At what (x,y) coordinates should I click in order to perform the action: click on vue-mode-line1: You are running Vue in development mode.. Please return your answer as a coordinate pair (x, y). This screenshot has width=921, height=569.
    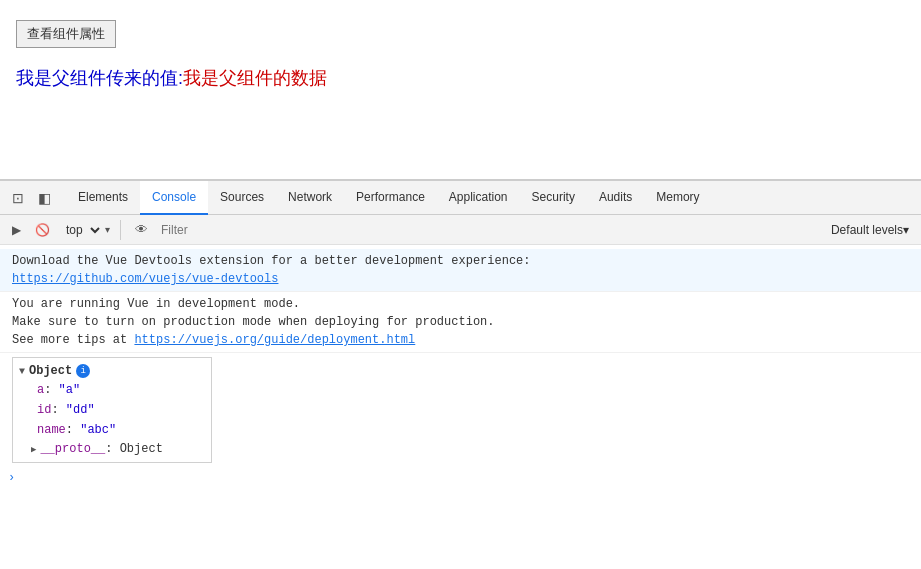
    Looking at the image, I should click on (156, 304).